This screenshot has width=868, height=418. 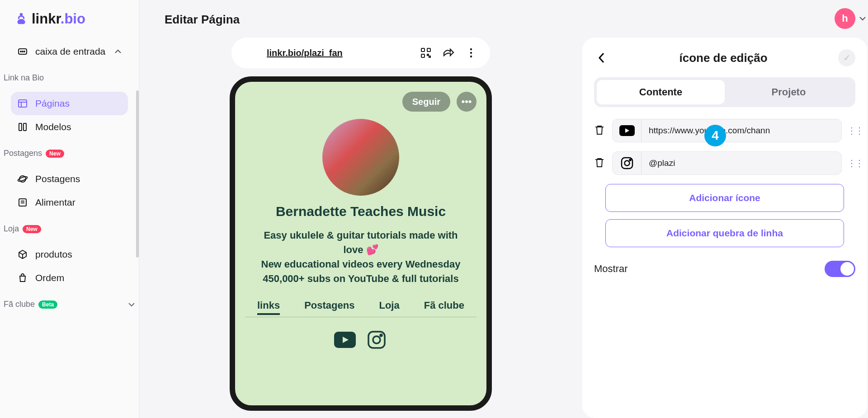 I want to click on avatar: h, so click(x=845, y=19).